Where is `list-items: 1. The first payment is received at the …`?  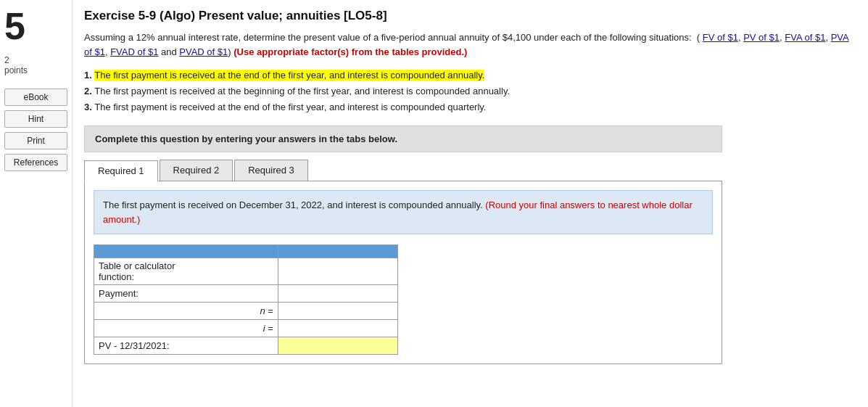
list-items: 1. The first payment is received at the … is located at coordinates (470, 91).